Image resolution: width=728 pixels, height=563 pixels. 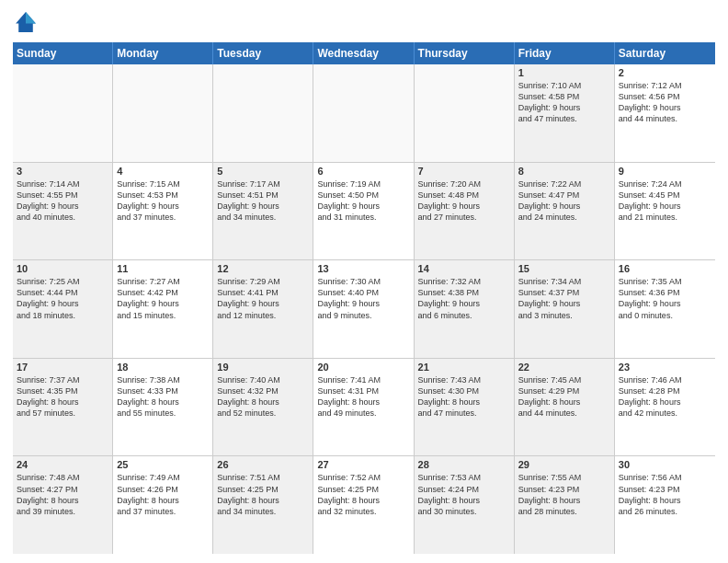 I want to click on calendar-cell-25: 25Sunrise: 7:49 AMSunset: 4:26 PMDayligh…, so click(x=164, y=505).